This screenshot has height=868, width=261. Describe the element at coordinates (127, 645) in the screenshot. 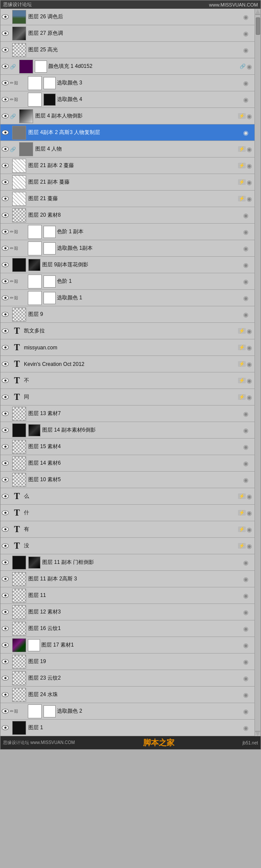

I see `layer-row: 图层 17 素材1◉` at that location.